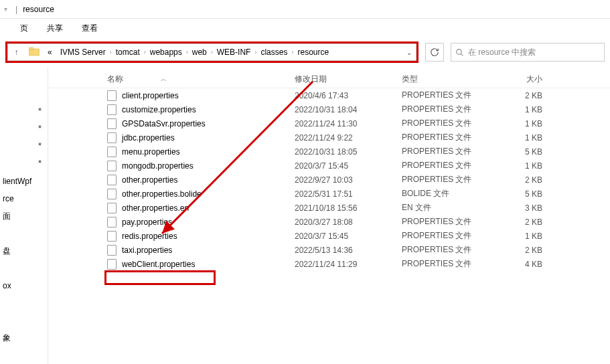 The width and height of the screenshot is (610, 364). What do you see at coordinates (329, 222) in the screenshot?
I see `file-row: pay.properties2020/3/27 18:08PROPERTIES …` at bounding box center [329, 222].